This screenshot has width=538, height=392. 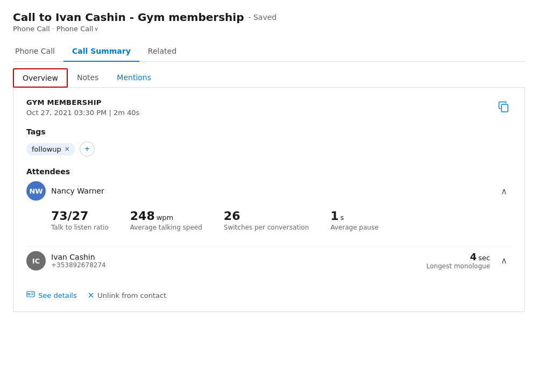 I want to click on breadcrumb-item1: Phone Call, so click(x=31, y=29).